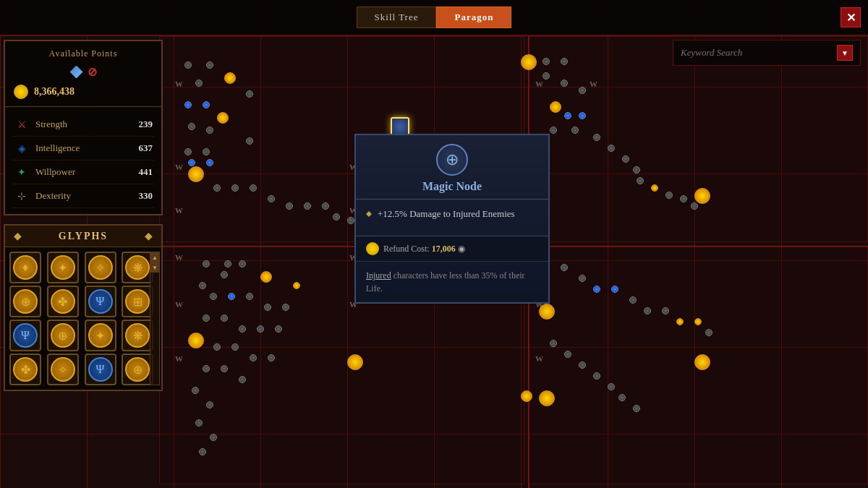  I want to click on skill-tree-tab: Skill Tree, so click(396, 17).